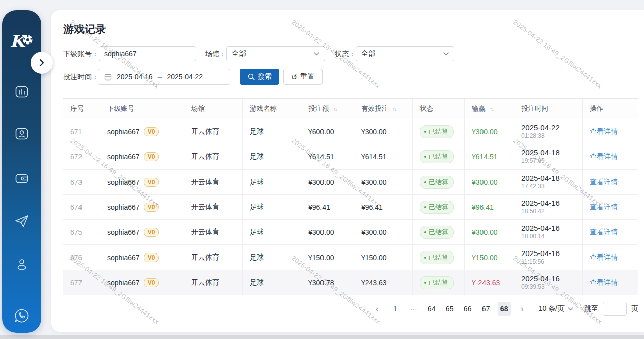  What do you see at coordinates (548, 207) in the screenshot?
I see `cell-bet-time: 2025-04-16 18:50:42` at bounding box center [548, 207].